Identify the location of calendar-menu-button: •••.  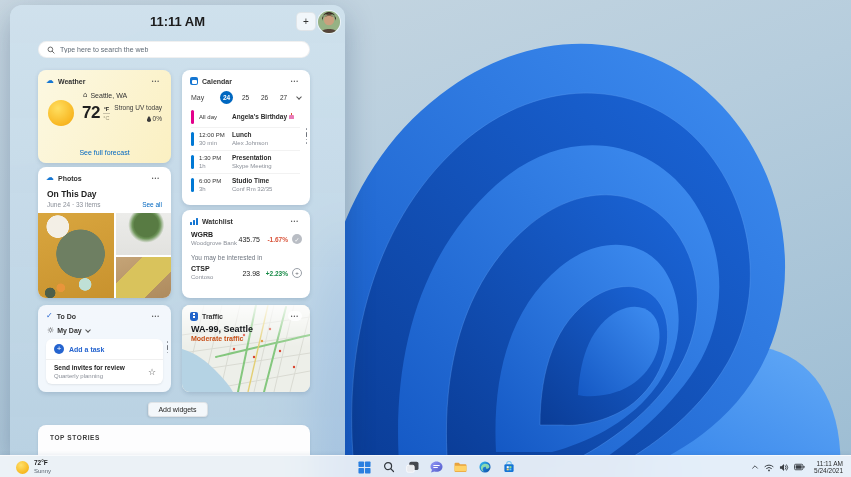
(295, 81).